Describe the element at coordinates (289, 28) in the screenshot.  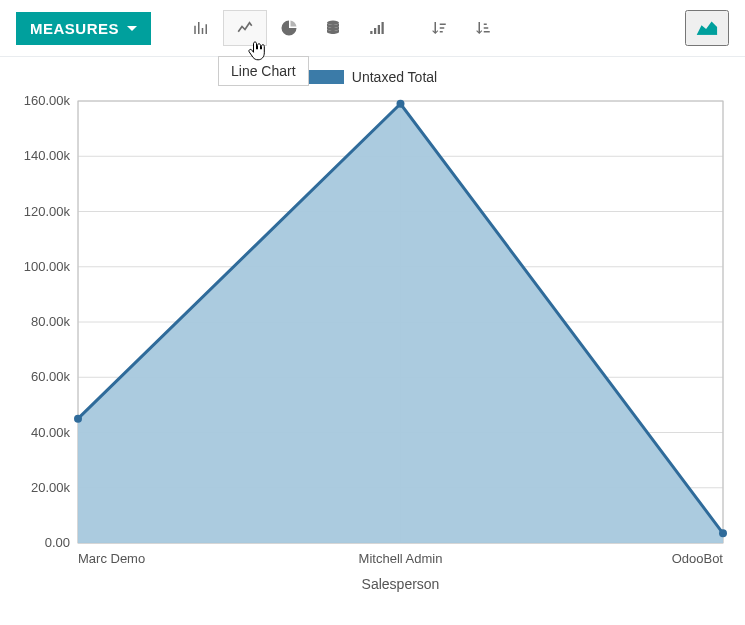
I see `pie-chart-button` at that location.